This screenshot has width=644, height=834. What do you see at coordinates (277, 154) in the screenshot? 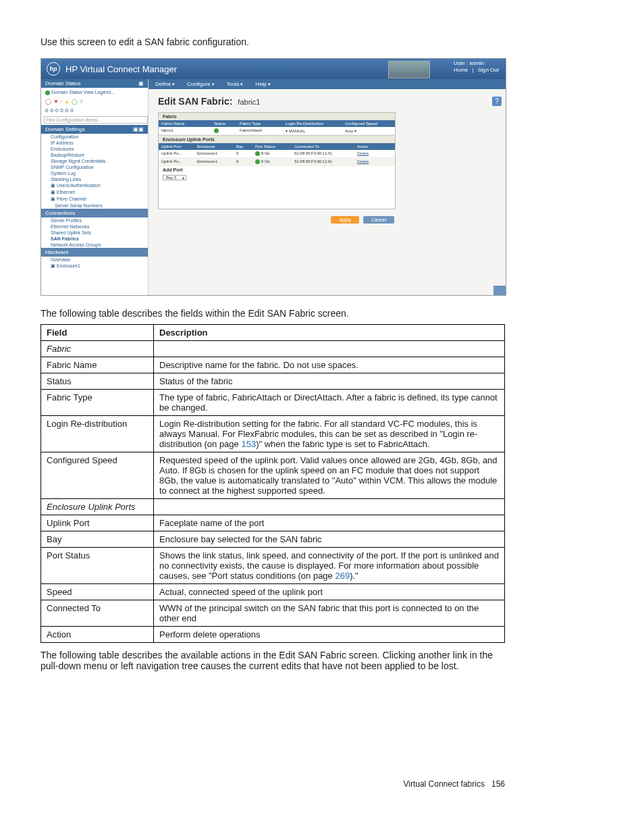
I see `uplink-row: Uplink Po... Enclosure1 5 8 Gb 51:08:05:…` at bounding box center [277, 154].